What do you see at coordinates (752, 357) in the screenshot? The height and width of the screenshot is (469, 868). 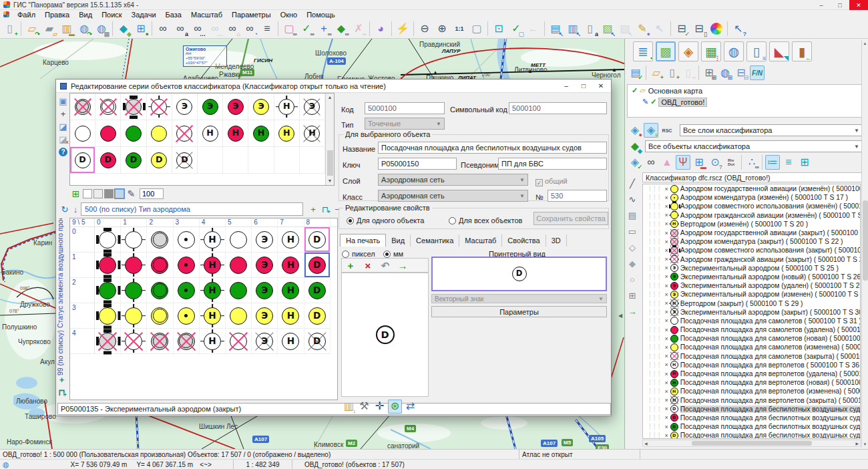 I see `tree-item: ┊┊┊×Посадочная площадка для самолетов (з…` at bounding box center [752, 357].